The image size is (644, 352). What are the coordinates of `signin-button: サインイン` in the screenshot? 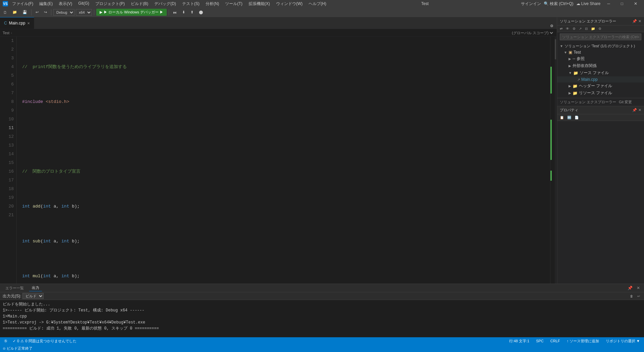 It's located at (531, 4).